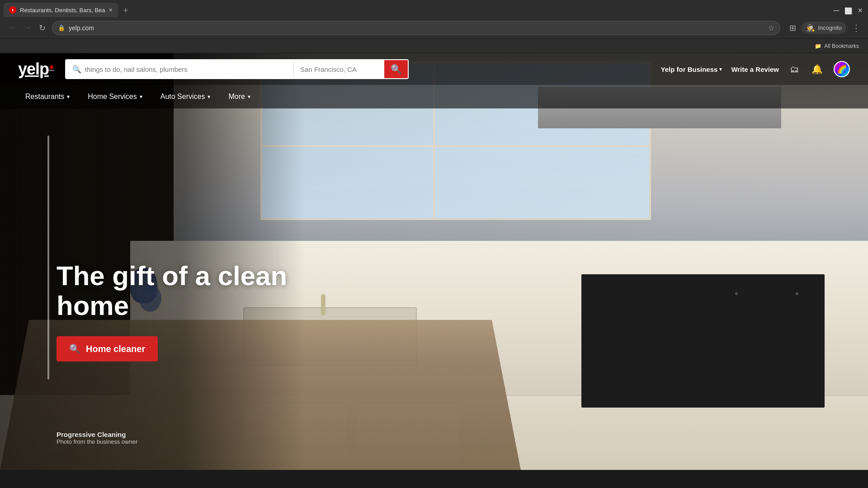  Describe the element at coordinates (842, 46) in the screenshot. I see `all-bookmarks-label: All Bookmarks` at that location.